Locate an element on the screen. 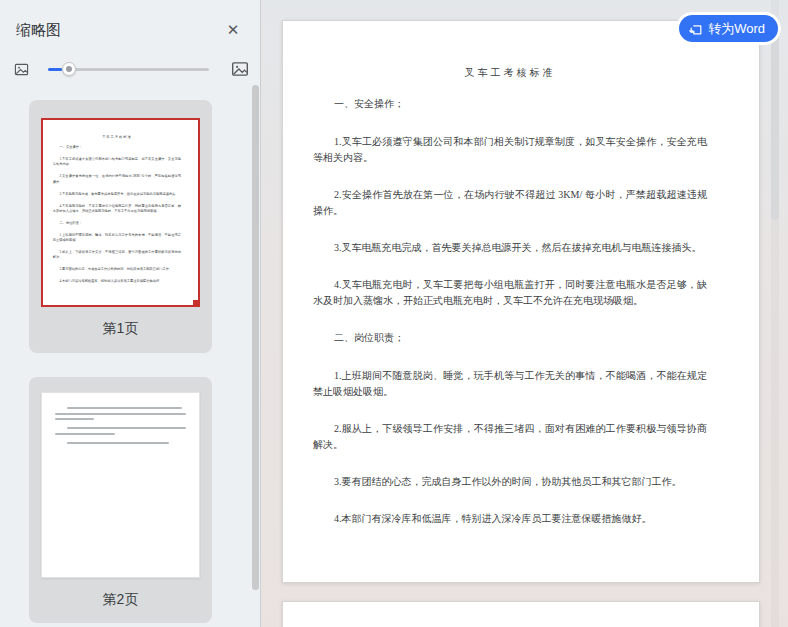 The height and width of the screenshot is (627, 788). thumbnail-page-1-clip: 叉车工考核标准一、安全操作；1.叉车工必须遵守集团公司和本部门相关制订规章制度，… is located at coordinates (120, 212).